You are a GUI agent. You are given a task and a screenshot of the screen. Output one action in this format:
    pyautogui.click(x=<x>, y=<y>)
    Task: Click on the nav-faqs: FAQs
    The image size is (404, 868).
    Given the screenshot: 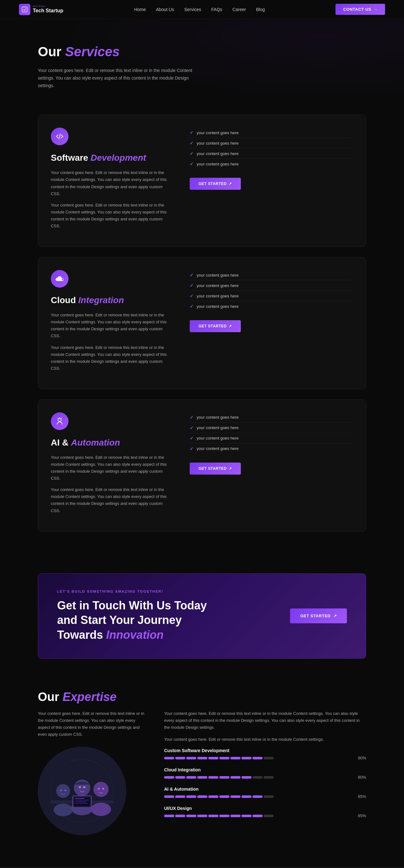 What is the action you would take?
    pyautogui.click(x=217, y=9)
    